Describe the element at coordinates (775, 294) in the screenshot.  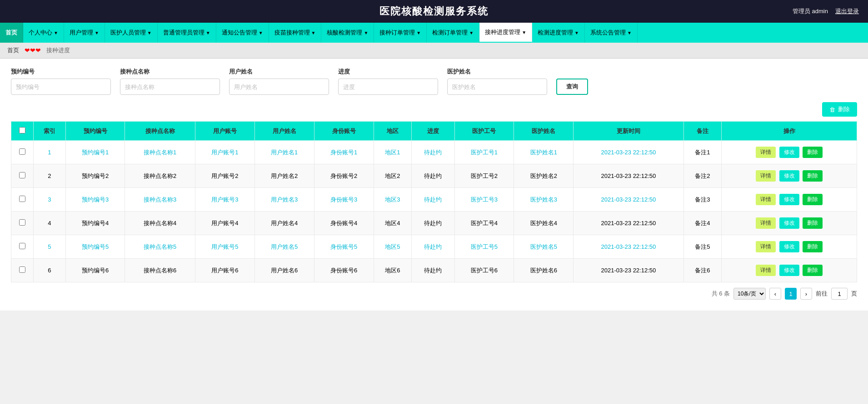
I see `prev-page-button: ‹` at that location.